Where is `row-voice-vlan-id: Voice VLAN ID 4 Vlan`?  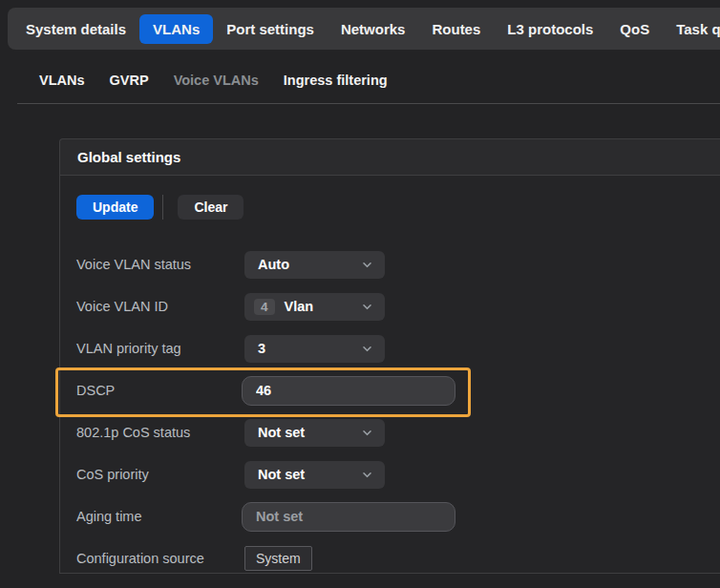
row-voice-vlan-id: Voice VLAN ID 4 Vlan is located at coordinates (398, 306).